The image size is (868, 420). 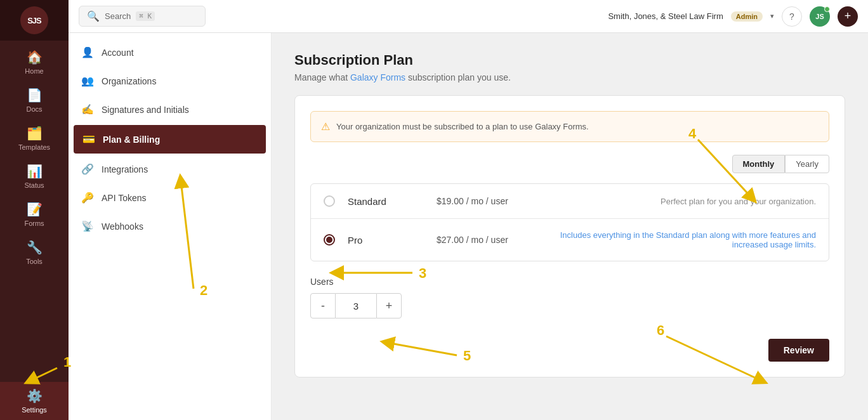 I want to click on nav-item-organizations: 👥 Organizations, so click(x=170, y=81).